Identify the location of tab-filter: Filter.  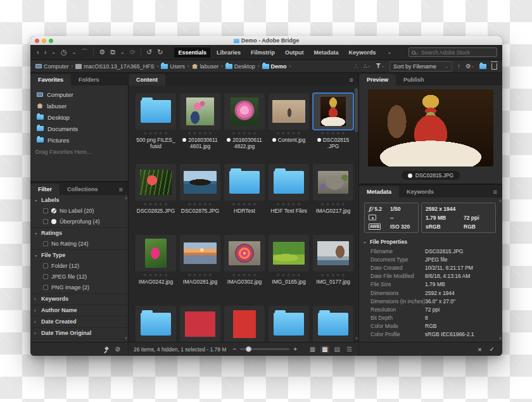
(45, 189).